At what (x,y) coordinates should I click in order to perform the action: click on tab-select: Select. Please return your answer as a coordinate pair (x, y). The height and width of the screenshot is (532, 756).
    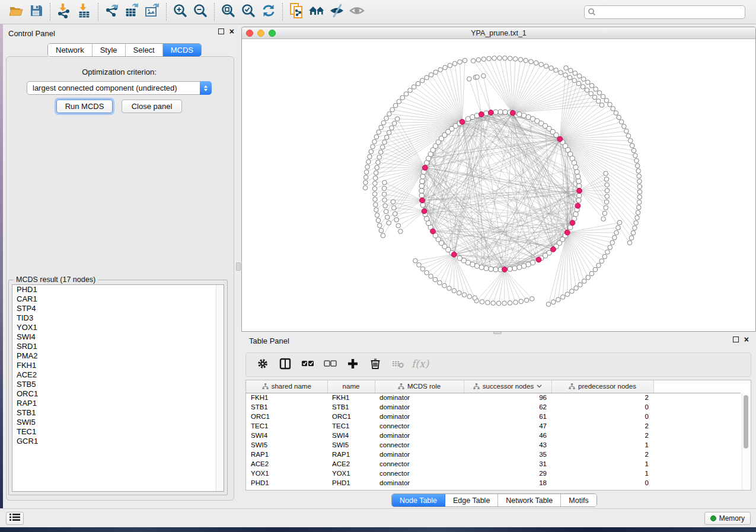
    Looking at the image, I should click on (145, 50).